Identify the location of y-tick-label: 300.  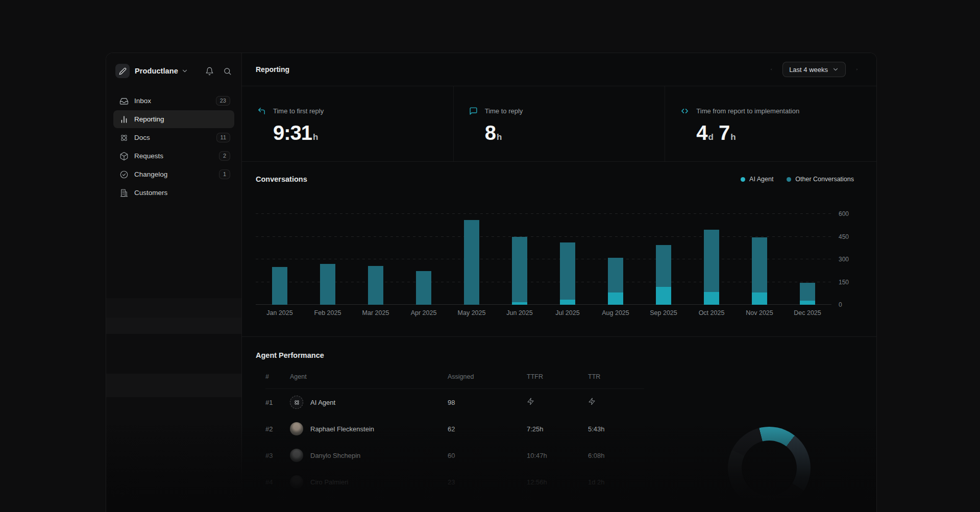
(844, 259).